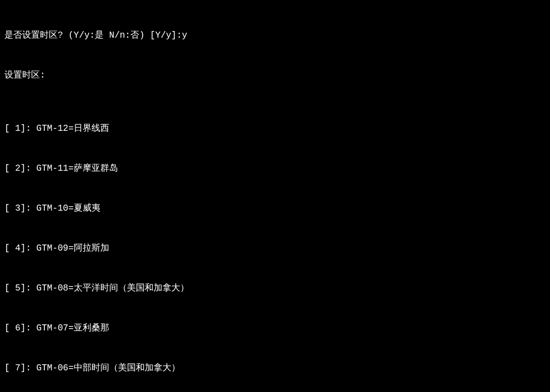 This screenshot has width=550, height=392. What do you see at coordinates (275, 368) in the screenshot?
I see `timezone-option: [ 7]: GTM-06=中部时间（美国和加拿大）` at bounding box center [275, 368].